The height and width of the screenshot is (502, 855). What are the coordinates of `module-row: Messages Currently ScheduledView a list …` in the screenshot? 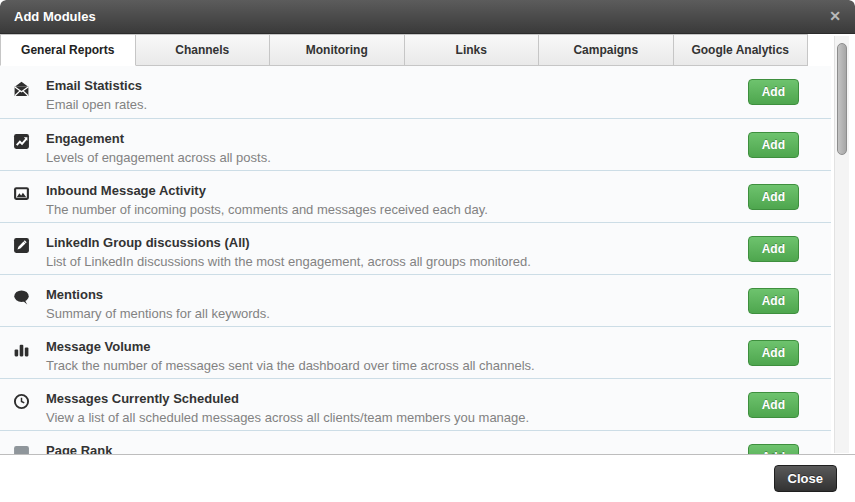 It's located at (416, 404).